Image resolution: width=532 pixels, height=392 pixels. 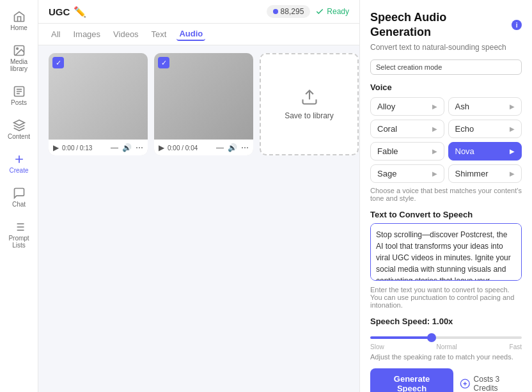 I want to click on media-card-2: ✓ ▶ 0:00 / 0:04 — 🔊 ⋯, so click(x=203, y=104).